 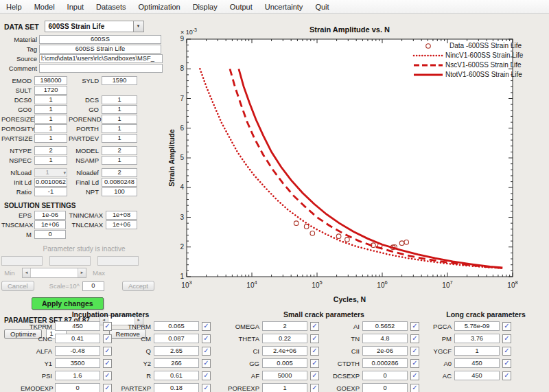 I want to click on menu-item-optimization: Optimization, so click(x=159, y=7).